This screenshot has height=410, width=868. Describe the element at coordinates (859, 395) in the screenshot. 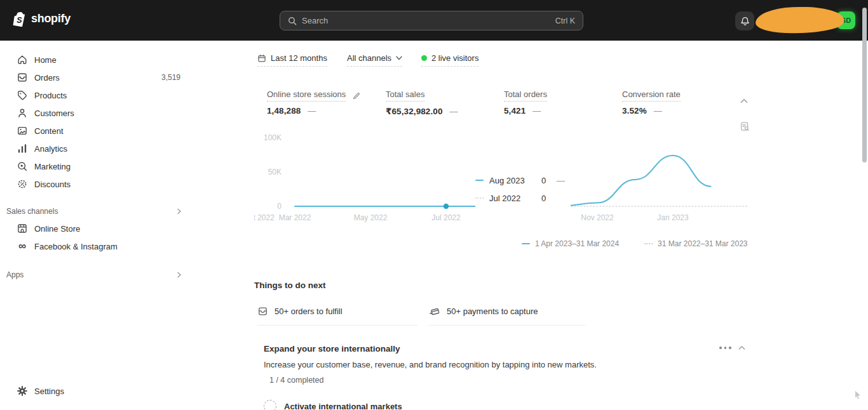

I see `mouse-cursor` at that location.